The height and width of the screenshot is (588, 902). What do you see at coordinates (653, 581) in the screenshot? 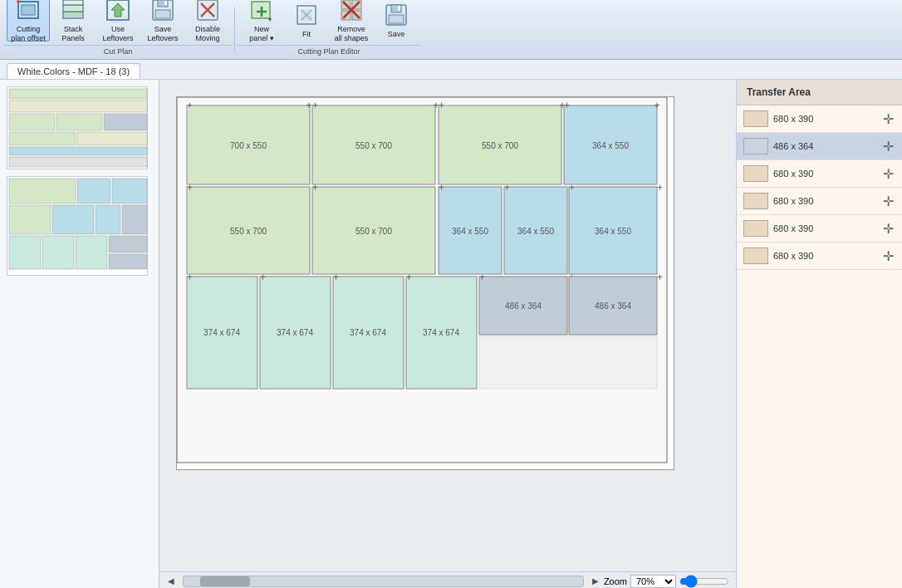
I see `zoom-select: 70% 50% 60% 80% 90% 100%` at bounding box center [653, 581].